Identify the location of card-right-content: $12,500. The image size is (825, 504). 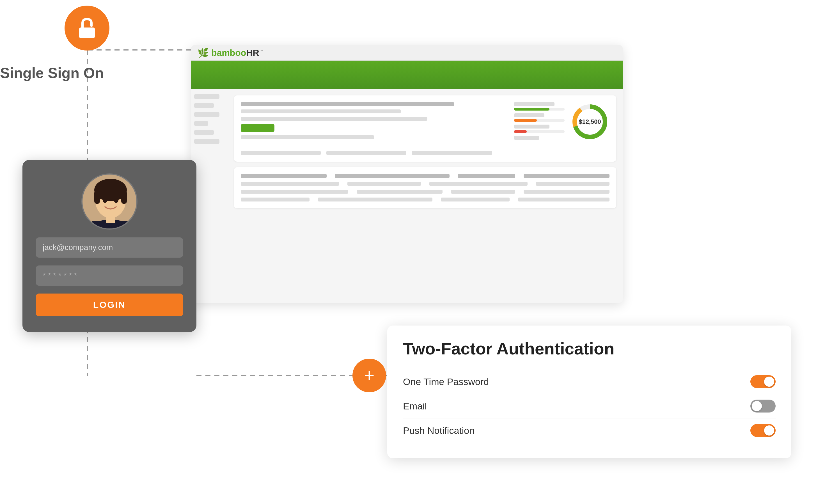
(562, 129).